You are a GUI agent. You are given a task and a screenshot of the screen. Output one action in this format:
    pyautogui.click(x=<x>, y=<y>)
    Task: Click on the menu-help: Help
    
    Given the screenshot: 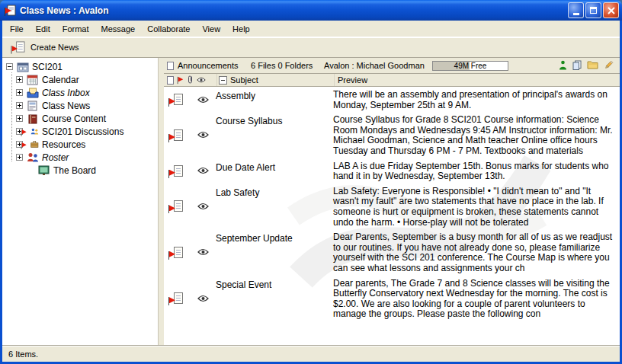 What is the action you would take?
    pyautogui.click(x=241, y=29)
    